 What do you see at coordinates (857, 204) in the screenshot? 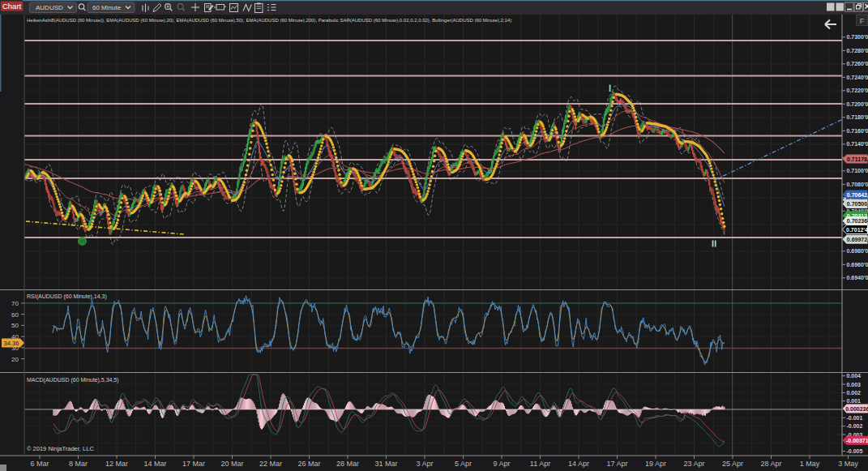
I see `svg-text: 0.70500` at bounding box center [857, 204].